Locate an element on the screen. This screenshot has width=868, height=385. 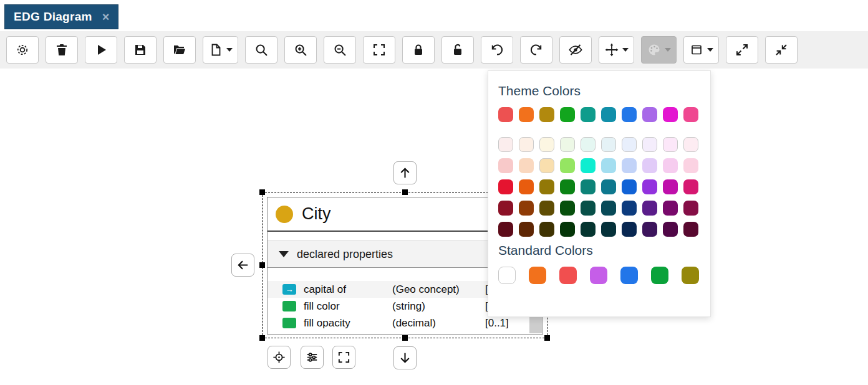
move-button is located at coordinates (616, 50).